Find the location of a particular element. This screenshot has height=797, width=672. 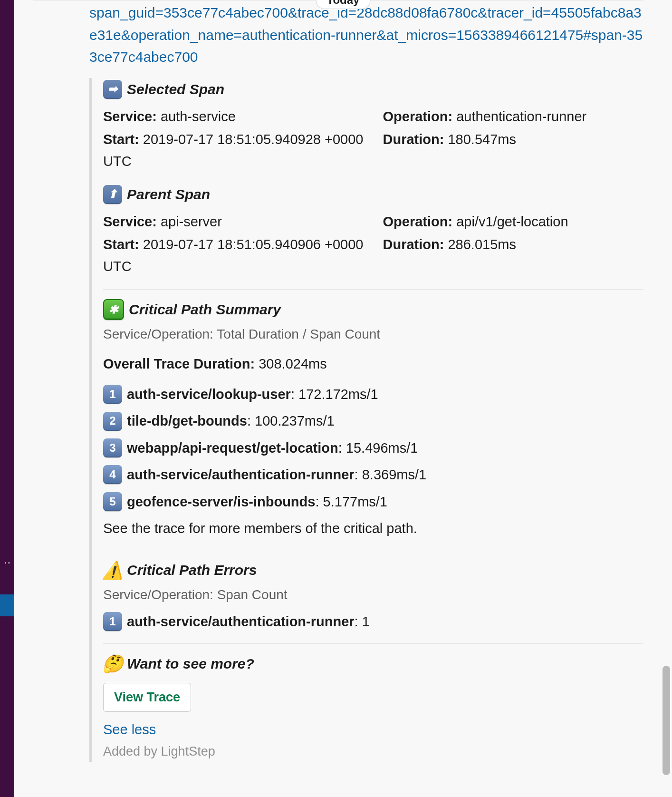

workspace-rail: .. is located at coordinates (7, 398).